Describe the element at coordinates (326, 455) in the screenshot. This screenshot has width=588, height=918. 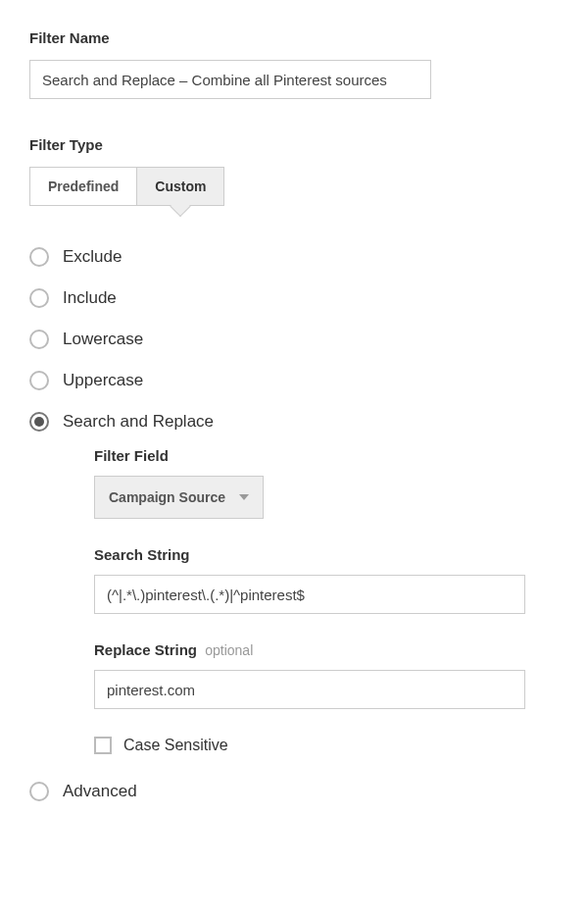
I see `filter-field-label: Filter Field` at that location.